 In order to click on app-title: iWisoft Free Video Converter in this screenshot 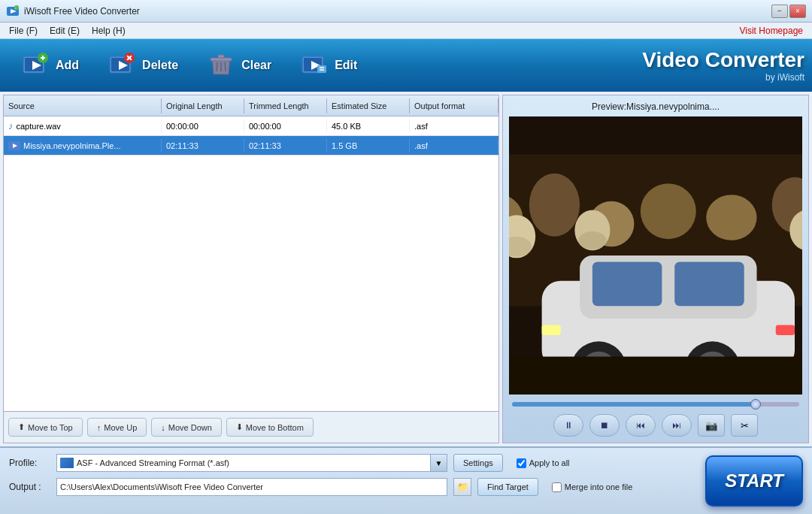, I will do `click(398, 11)`.